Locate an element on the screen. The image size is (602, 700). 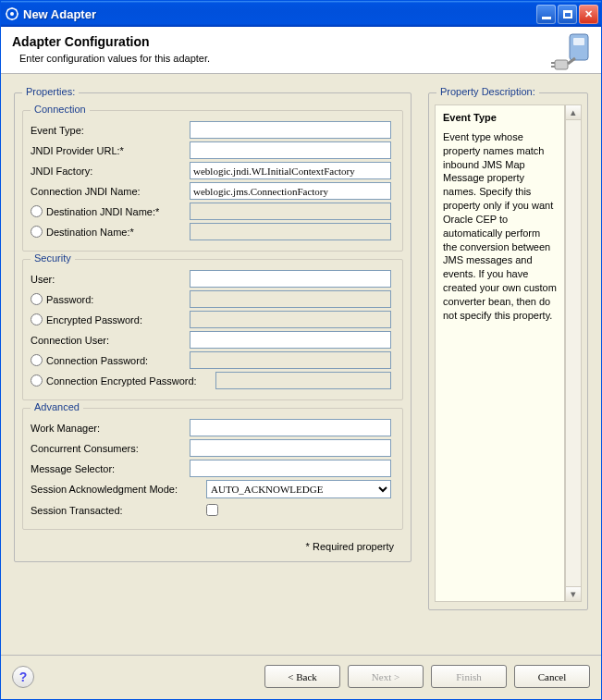
scroll-up-icon: ▴ is located at coordinates (573, 113).